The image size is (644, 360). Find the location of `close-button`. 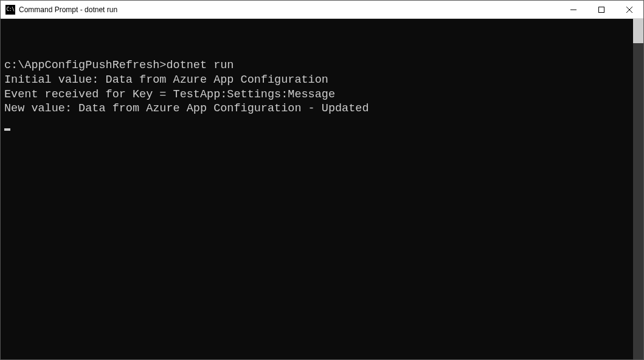

close-button is located at coordinates (629, 10).